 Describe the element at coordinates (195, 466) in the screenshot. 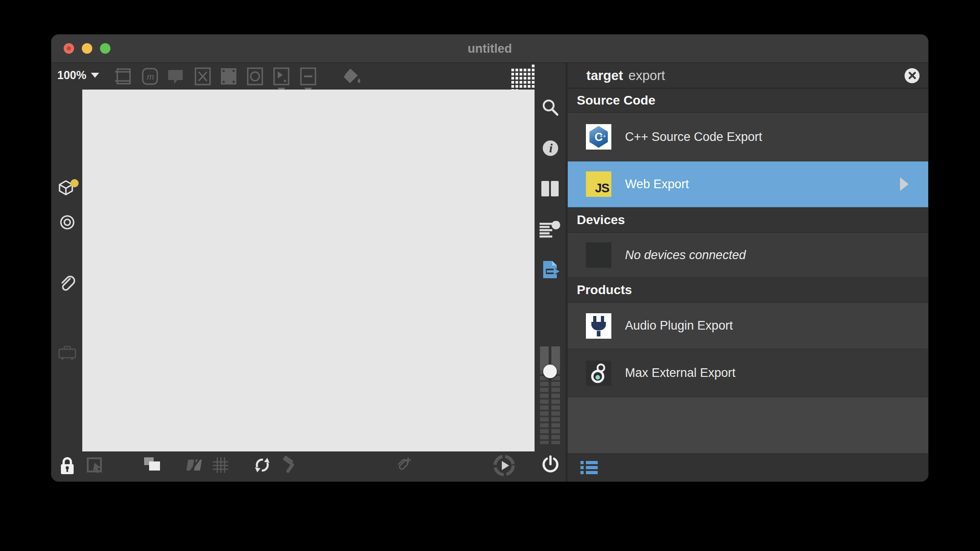

I see `distribute-slash-icon` at that location.